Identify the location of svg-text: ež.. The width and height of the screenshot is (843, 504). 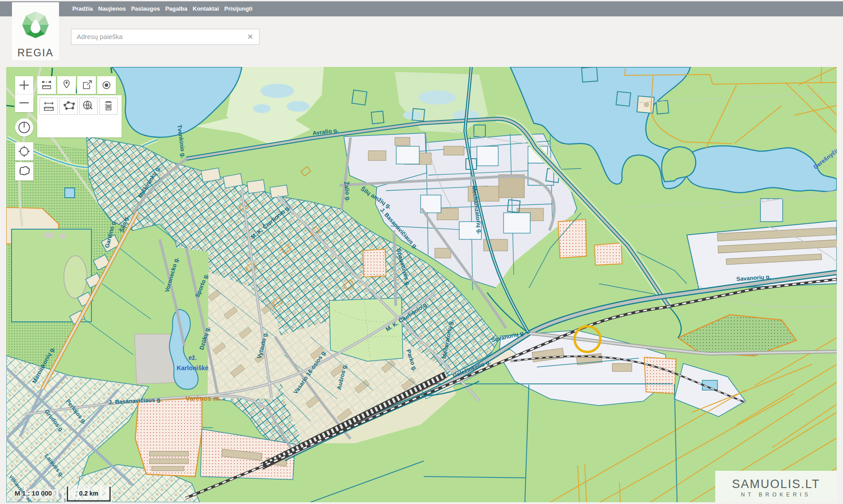
(193, 358).